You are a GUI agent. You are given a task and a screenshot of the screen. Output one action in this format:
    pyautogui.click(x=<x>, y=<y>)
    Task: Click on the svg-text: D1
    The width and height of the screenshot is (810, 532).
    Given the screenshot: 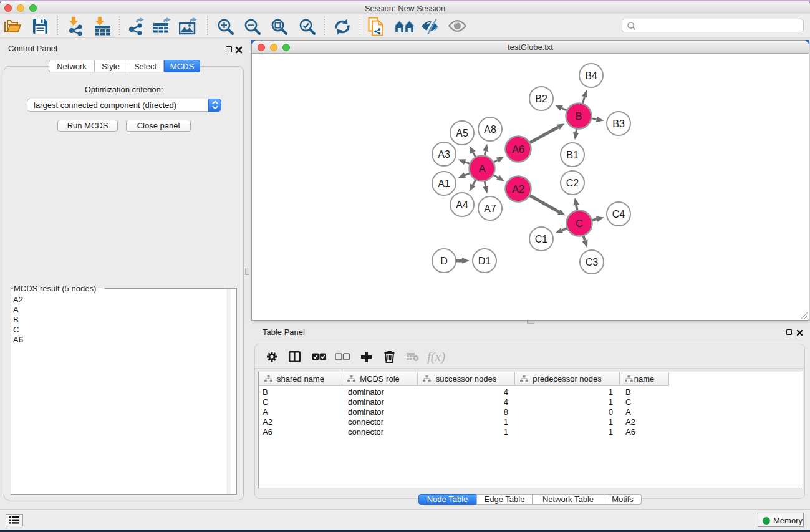 What is the action you would take?
    pyautogui.click(x=485, y=261)
    